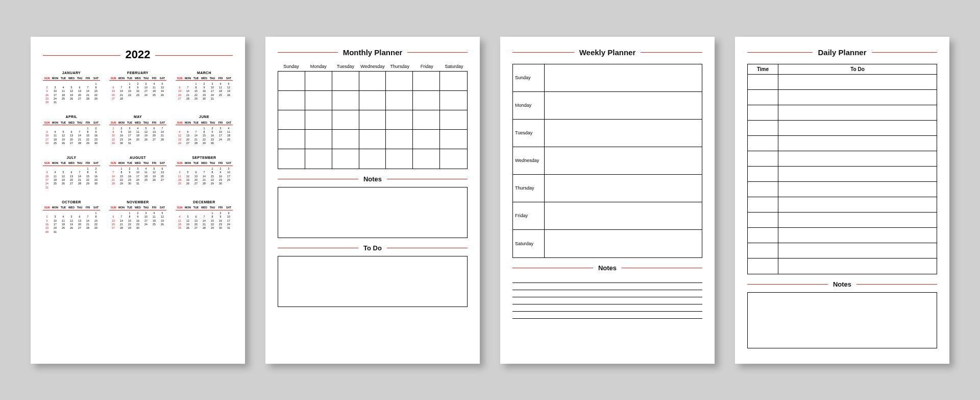  What do you see at coordinates (180, 184) in the screenshot?
I see `day-cell: 25` at bounding box center [180, 184].